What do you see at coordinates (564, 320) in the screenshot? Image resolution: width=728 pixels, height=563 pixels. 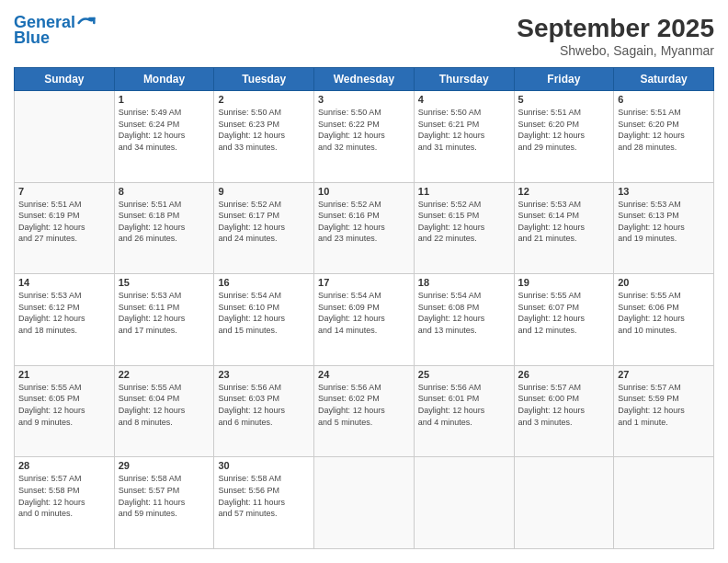 I see `table-cell: 19Sunrise: 5:55 AMSunset: 6:07 PMDayligh…` at bounding box center [564, 320].